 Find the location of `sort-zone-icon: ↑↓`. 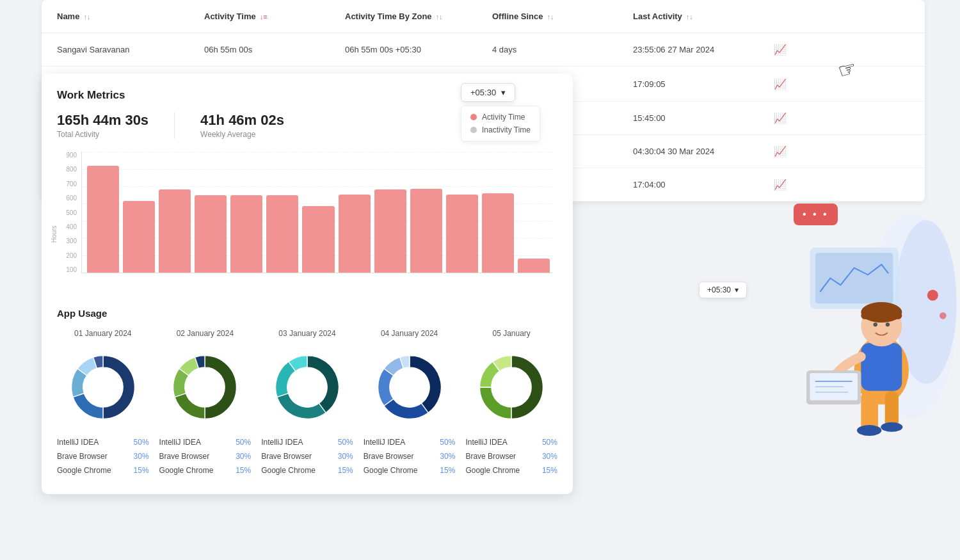

sort-zone-icon: ↑↓ is located at coordinates (439, 17).